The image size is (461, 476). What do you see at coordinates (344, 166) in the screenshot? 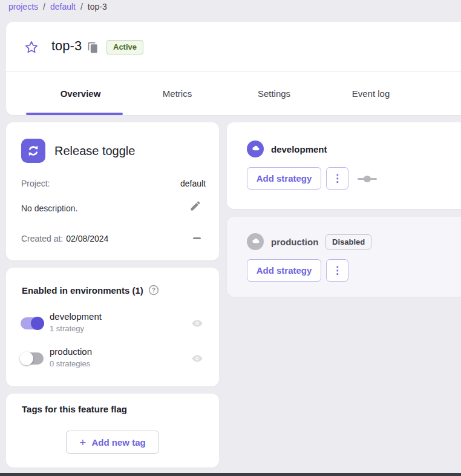
I see `development-environment-card: development Add strategy ⋮` at bounding box center [344, 166].